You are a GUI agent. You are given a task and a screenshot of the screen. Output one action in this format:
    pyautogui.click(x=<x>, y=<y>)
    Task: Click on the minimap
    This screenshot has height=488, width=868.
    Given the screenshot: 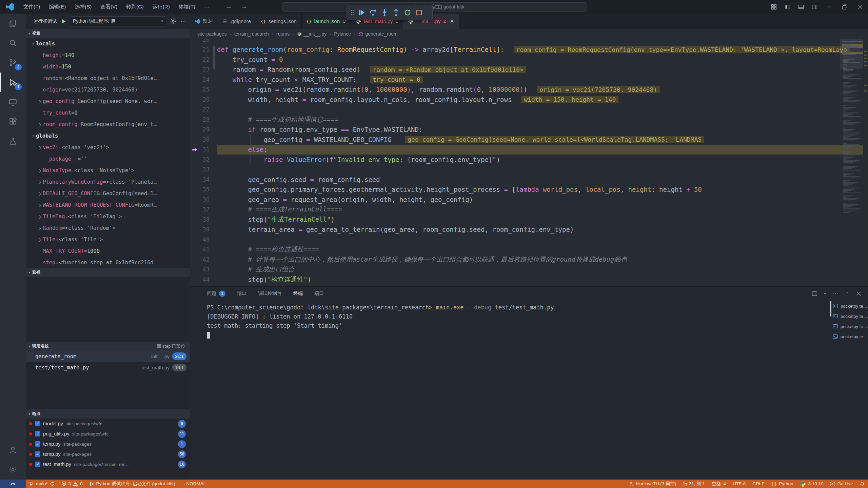 What is the action you would take?
    pyautogui.click(x=853, y=163)
    